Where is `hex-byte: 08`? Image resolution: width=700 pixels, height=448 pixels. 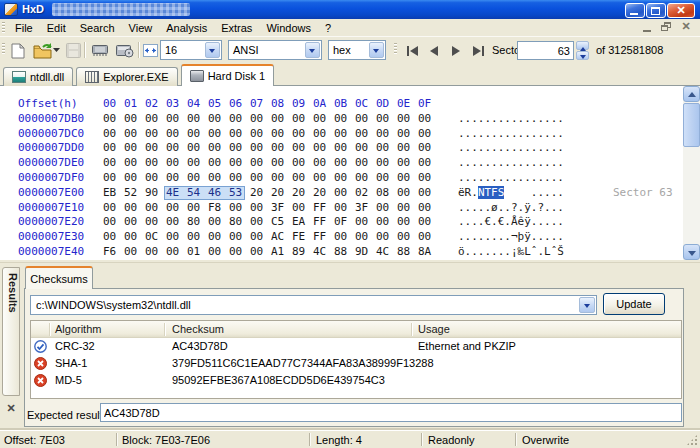 hex-byte: 08 is located at coordinates (386, 194).